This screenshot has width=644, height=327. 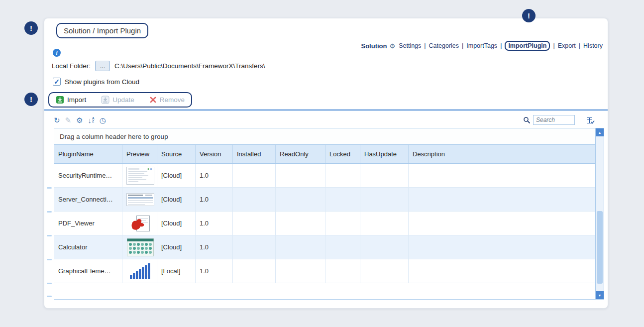 I want to click on page-title: Solution / Import Plugin, so click(x=103, y=31).